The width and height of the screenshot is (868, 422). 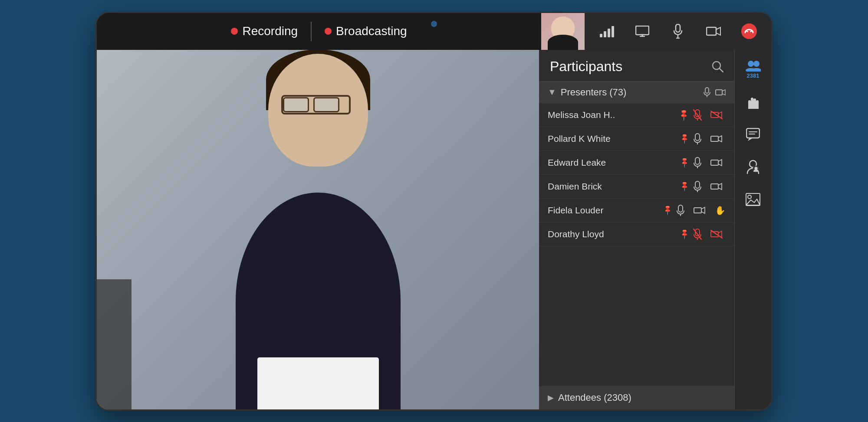 What do you see at coordinates (717, 66) in the screenshot?
I see `search-button` at bounding box center [717, 66].